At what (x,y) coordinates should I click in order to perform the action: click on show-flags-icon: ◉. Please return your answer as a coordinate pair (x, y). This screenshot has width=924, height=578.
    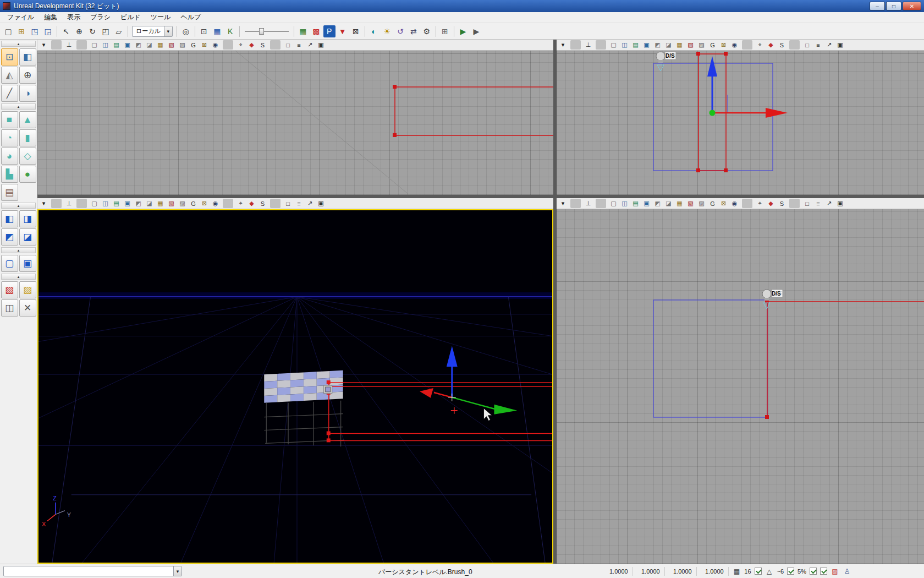
    Looking at the image, I should click on (216, 45).